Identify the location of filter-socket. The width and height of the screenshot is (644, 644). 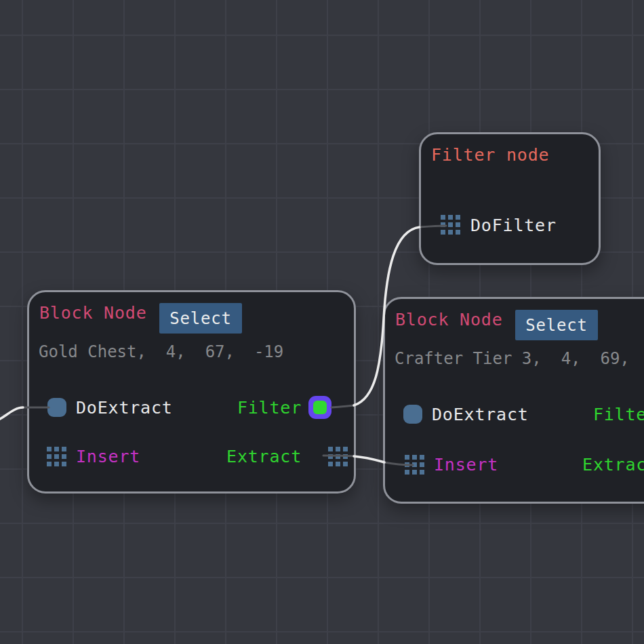
(320, 407).